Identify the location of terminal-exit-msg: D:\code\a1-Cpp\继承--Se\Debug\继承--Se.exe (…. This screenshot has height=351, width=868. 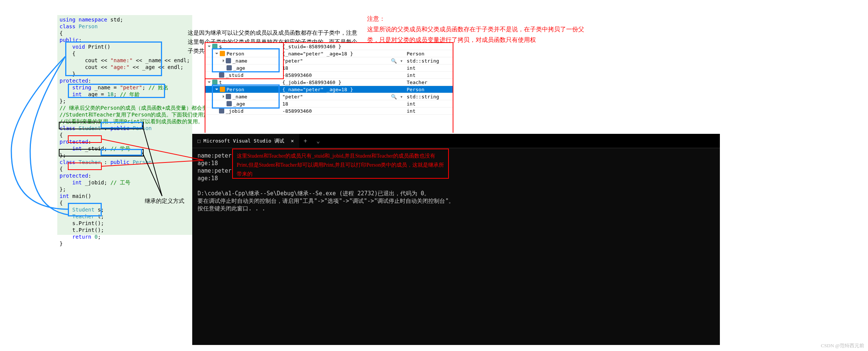
(456, 193).